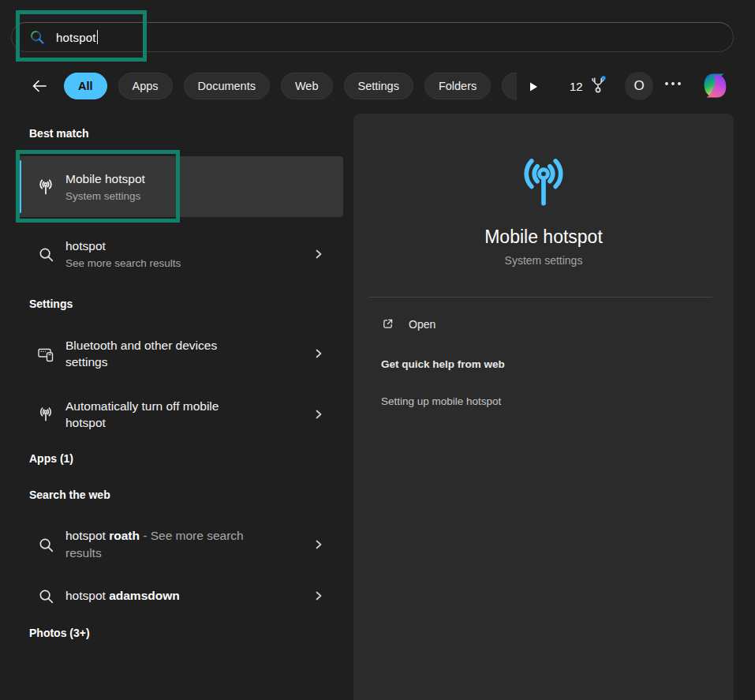 The width and height of the screenshot is (755, 700). I want to click on web-query-bold: adamsdown, so click(144, 595).